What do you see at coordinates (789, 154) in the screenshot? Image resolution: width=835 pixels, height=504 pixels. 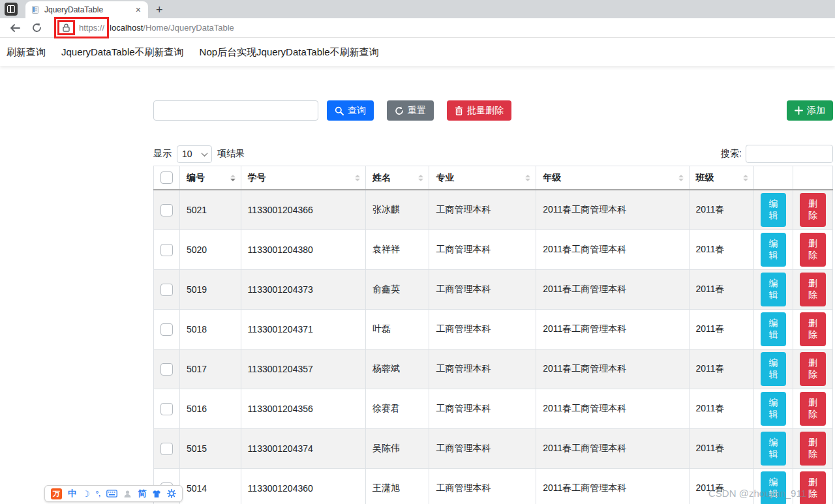 I see `table-search-input` at bounding box center [789, 154].